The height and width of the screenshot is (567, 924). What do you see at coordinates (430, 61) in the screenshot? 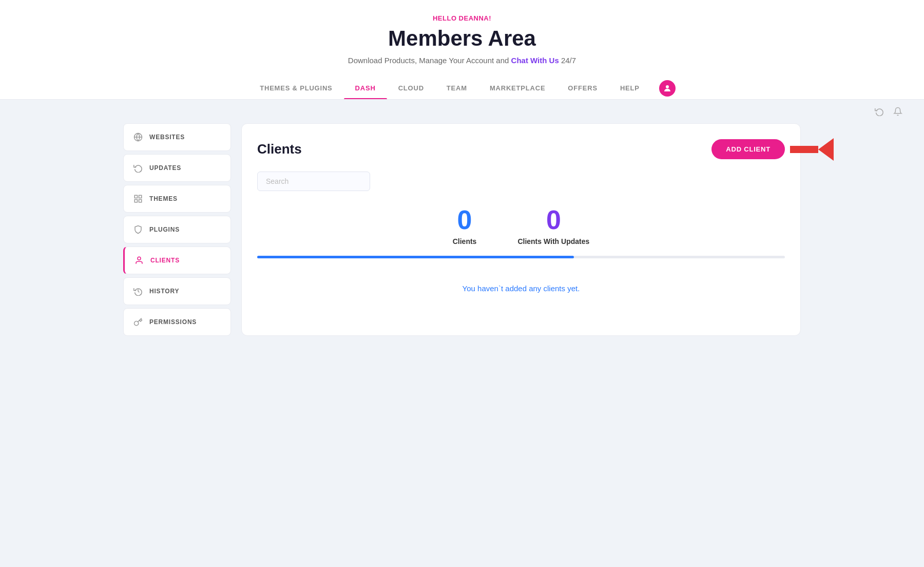
I see `subtitle-text: Download Products, Manage Your Account a…` at bounding box center [430, 61].